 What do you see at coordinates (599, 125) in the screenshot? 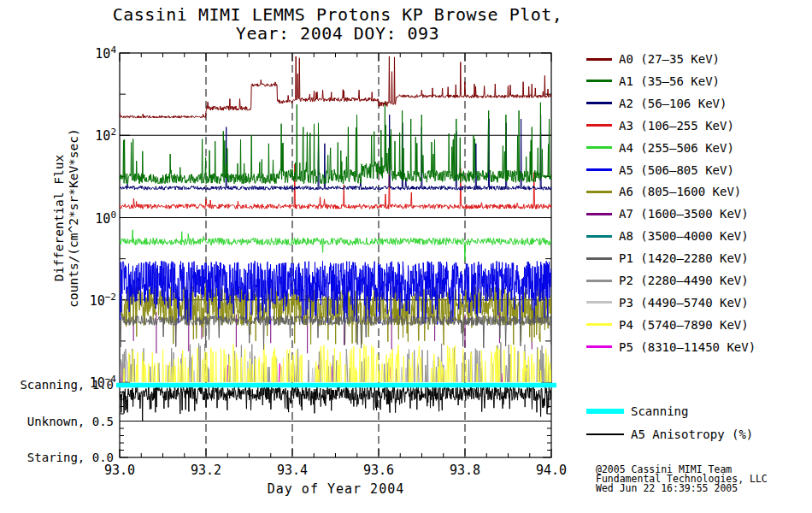
I see `legend-swatch-a3` at bounding box center [599, 125].